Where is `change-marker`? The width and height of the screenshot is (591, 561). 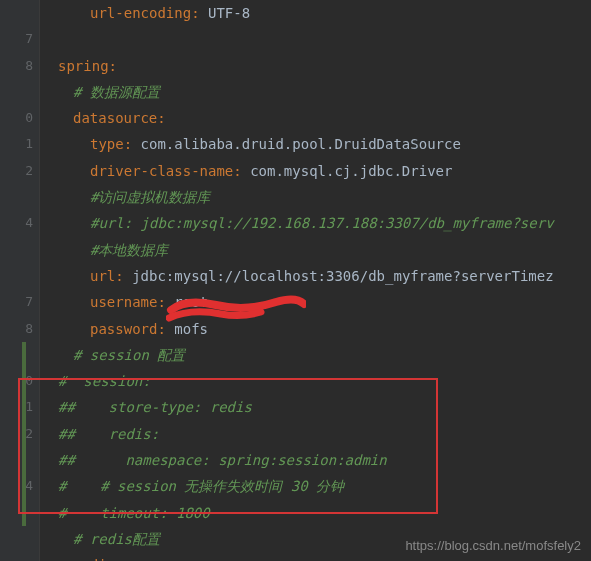
change-marker is located at coordinates (24, 434).